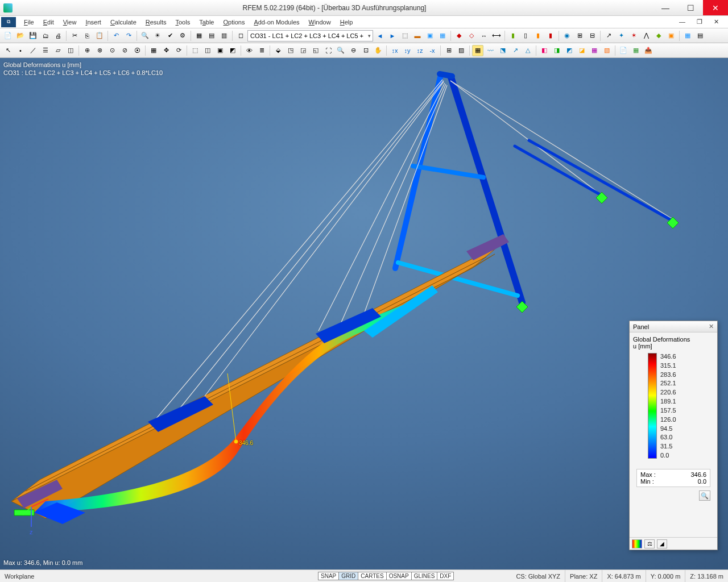 The width and height of the screenshot is (728, 582). What do you see at coordinates (100, 51) in the screenshot?
I see `snap-b-icon: ⊗` at bounding box center [100, 51].